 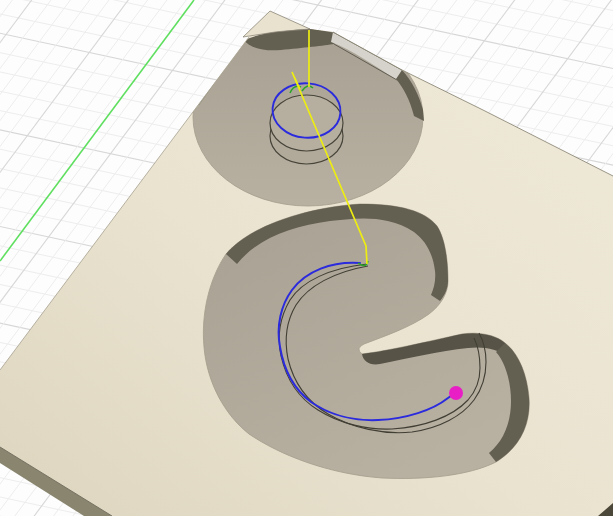 I want to click on boss-top-face, so click(x=306, y=123).